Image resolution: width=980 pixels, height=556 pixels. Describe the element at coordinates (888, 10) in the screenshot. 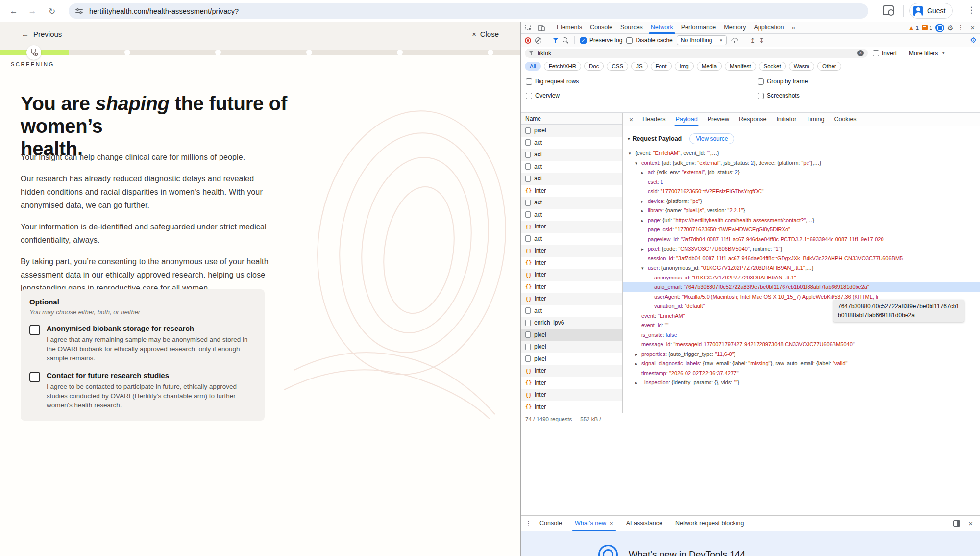

I see `tab-search-icon` at that location.